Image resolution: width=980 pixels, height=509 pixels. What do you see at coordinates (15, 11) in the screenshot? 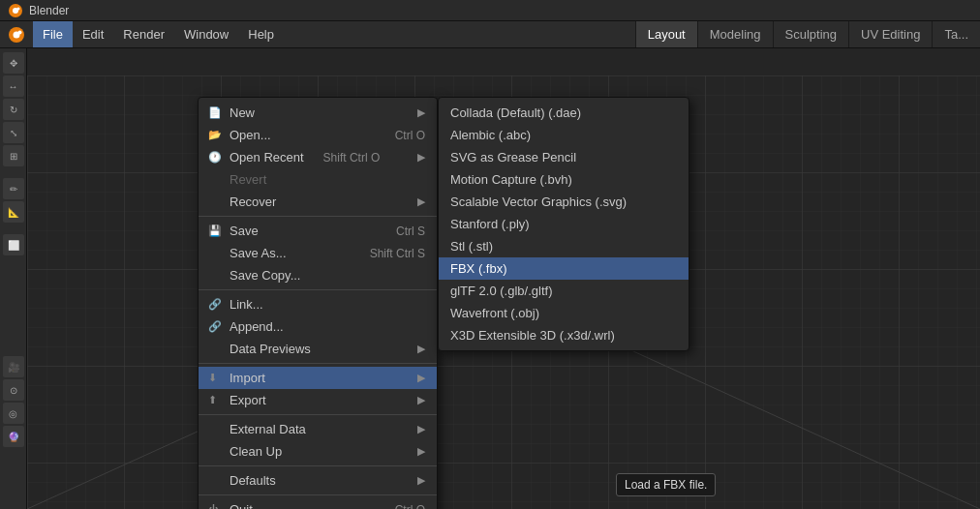
I see `blender-logo-icon` at bounding box center [15, 11].